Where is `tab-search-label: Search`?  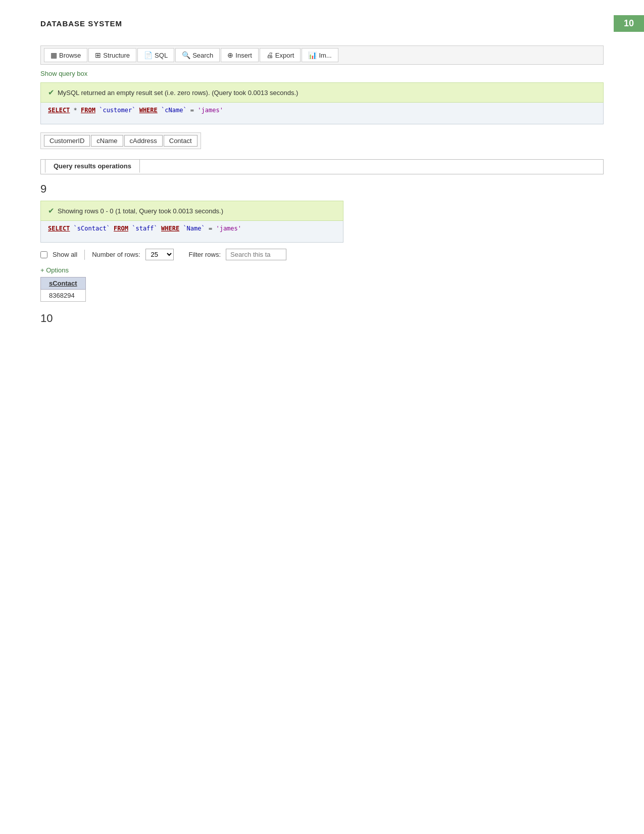
tab-search-label: Search is located at coordinates (203, 56).